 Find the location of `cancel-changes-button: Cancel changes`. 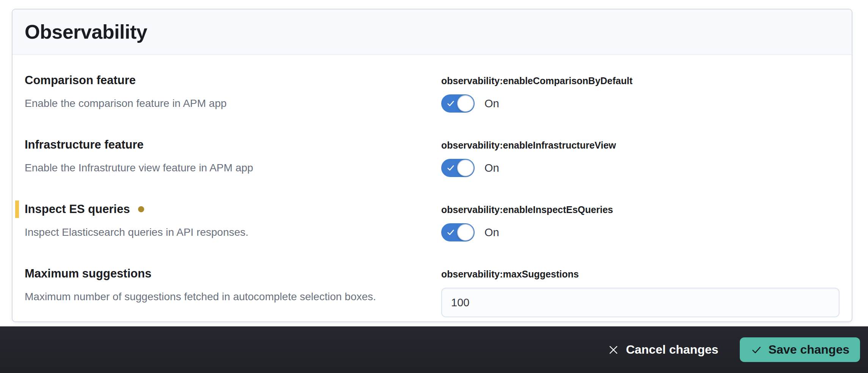

cancel-changes-button: Cancel changes is located at coordinates (663, 349).